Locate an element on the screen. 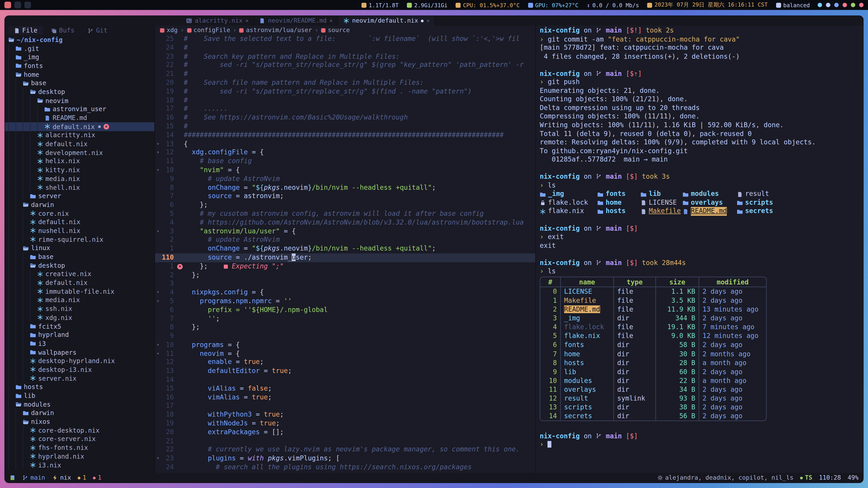 The height and width of the screenshot is (488, 868). editor-line: ▾23 plugins = with pkgs.vimPlugins; [ is located at coordinates (345, 459).